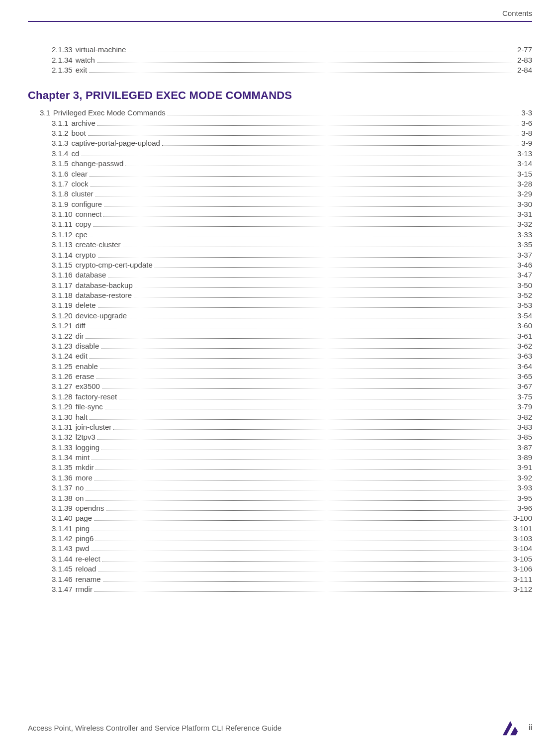 The height and width of the screenshot is (754, 560). What do you see at coordinates (280, 154) in the screenshot?
I see `toc-entry: 3.1.4cd3-13` at bounding box center [280, 154].